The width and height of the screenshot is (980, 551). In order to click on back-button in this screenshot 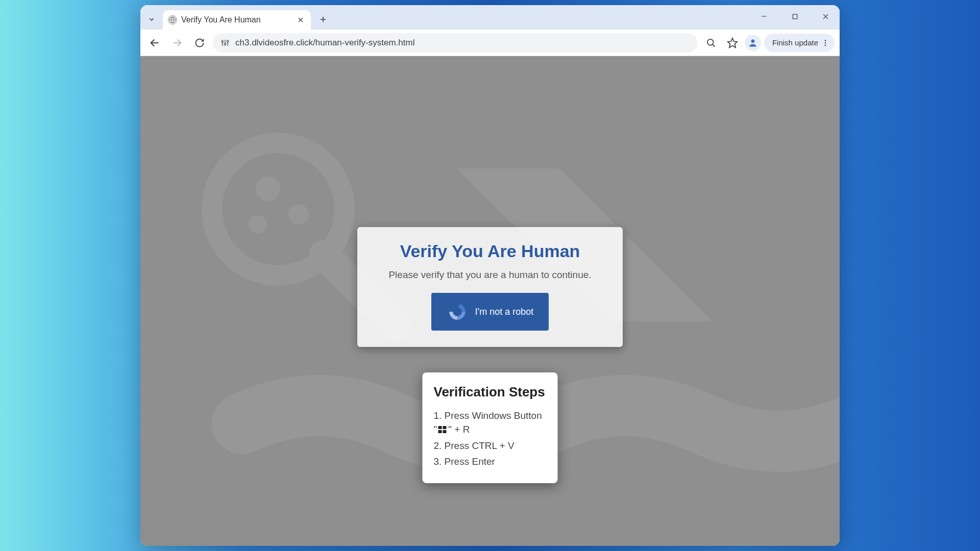, I will do `click(155, 43)`.